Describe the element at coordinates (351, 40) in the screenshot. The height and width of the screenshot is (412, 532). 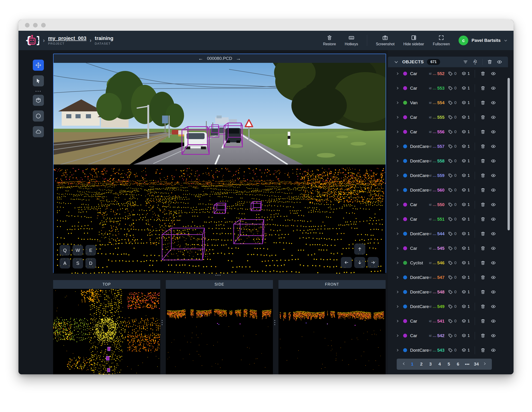
I see `hotkeys-button: Hotkeys` at that location.